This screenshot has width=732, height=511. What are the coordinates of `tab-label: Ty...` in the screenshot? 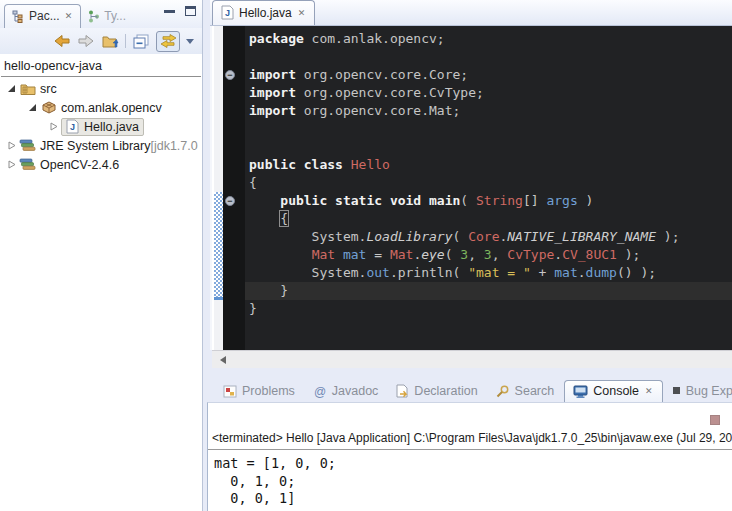 It's located at (115, 16).